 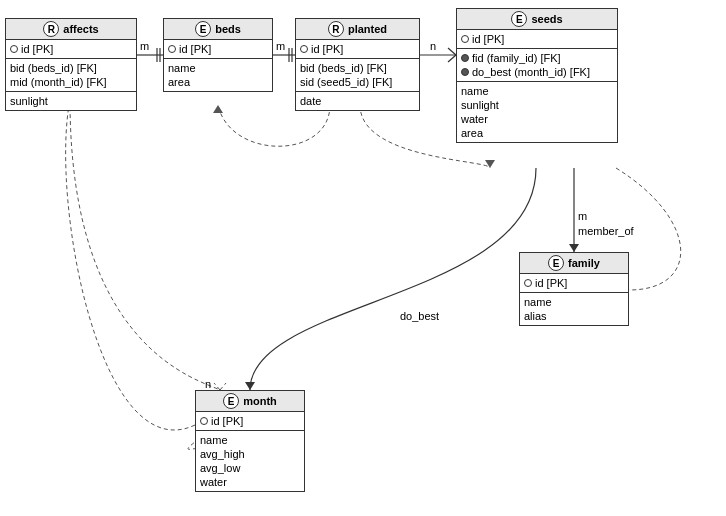 I want to click on month-title: month, so click(x=260, y=401).